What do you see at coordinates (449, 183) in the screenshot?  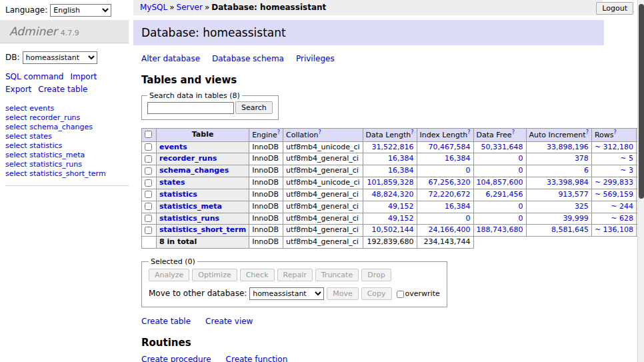 I see `index-length-link: 67,256,320` at bounding box center [449, 183].